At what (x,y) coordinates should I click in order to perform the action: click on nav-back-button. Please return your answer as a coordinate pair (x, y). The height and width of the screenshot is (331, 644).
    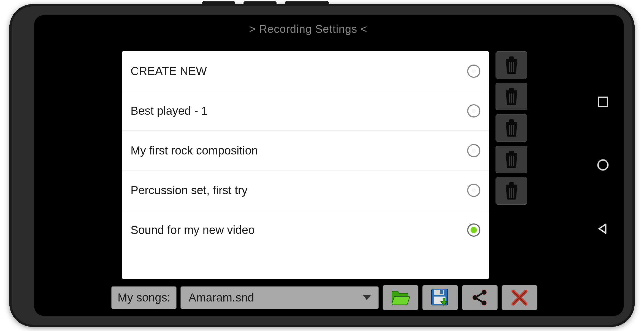
    Looking at the image, I should click on (603, 229).